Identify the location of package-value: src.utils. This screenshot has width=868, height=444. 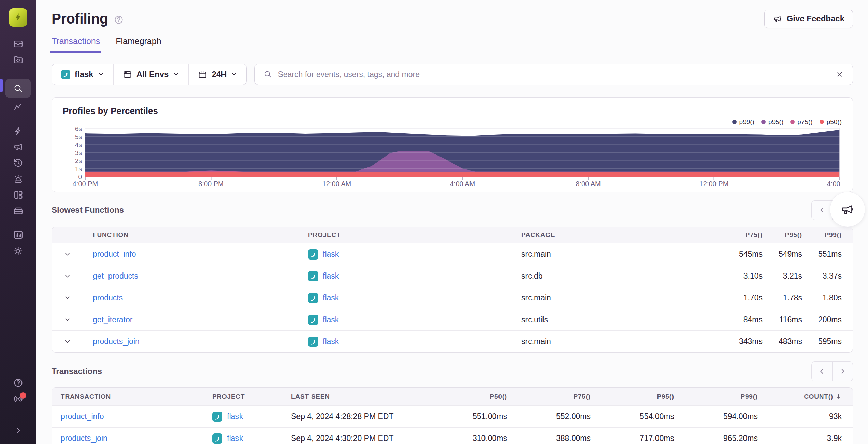
(622, 320).